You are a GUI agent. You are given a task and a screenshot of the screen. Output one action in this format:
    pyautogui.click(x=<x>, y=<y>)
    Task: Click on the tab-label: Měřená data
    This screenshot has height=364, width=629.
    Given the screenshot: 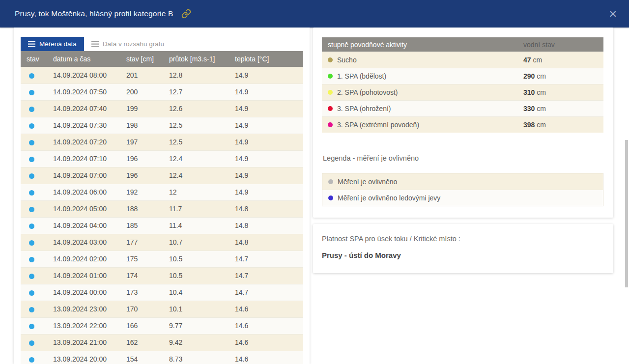 What is the action you would take?
    pyautogui.click(x=58, y=44)
    